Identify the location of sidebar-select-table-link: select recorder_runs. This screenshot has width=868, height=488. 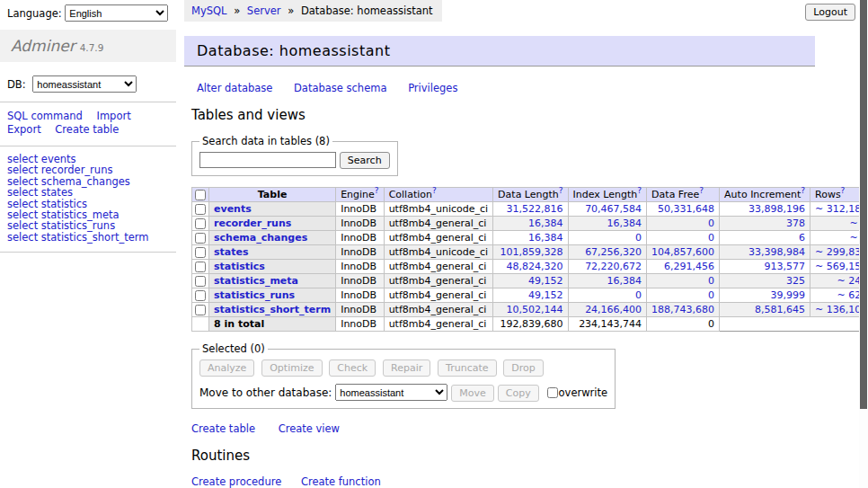
(92, 170).